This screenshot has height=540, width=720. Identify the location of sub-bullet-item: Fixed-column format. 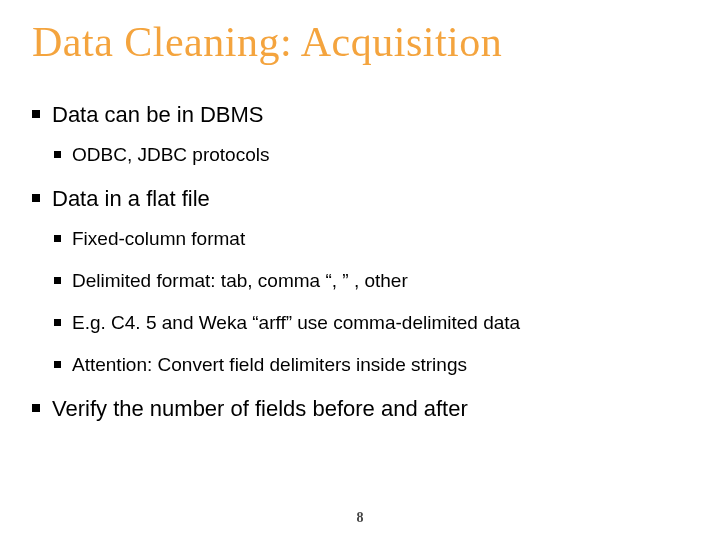
(371, 239).